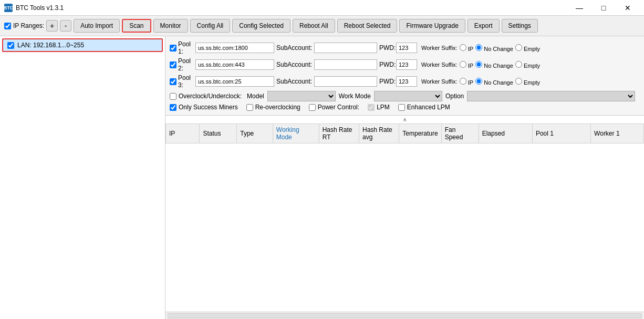 Image resolution: width=644 pixels, height=319 pixels. What do you see at coordinates (494, 48) in the screenshot?
I see `radio-nochange-label-1: No Change` at bounding box center [494, 48].